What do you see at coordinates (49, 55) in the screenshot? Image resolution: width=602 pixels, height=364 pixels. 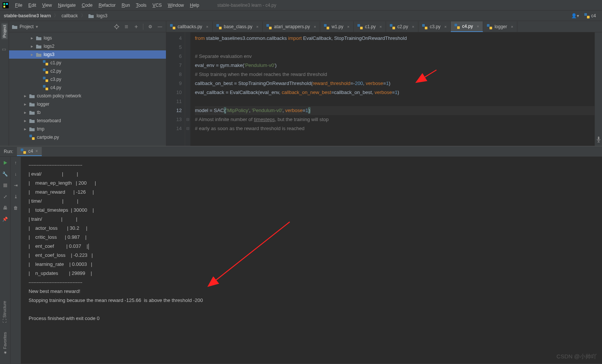 I see `tree-label: logs3` at bounding box center [49, 55].